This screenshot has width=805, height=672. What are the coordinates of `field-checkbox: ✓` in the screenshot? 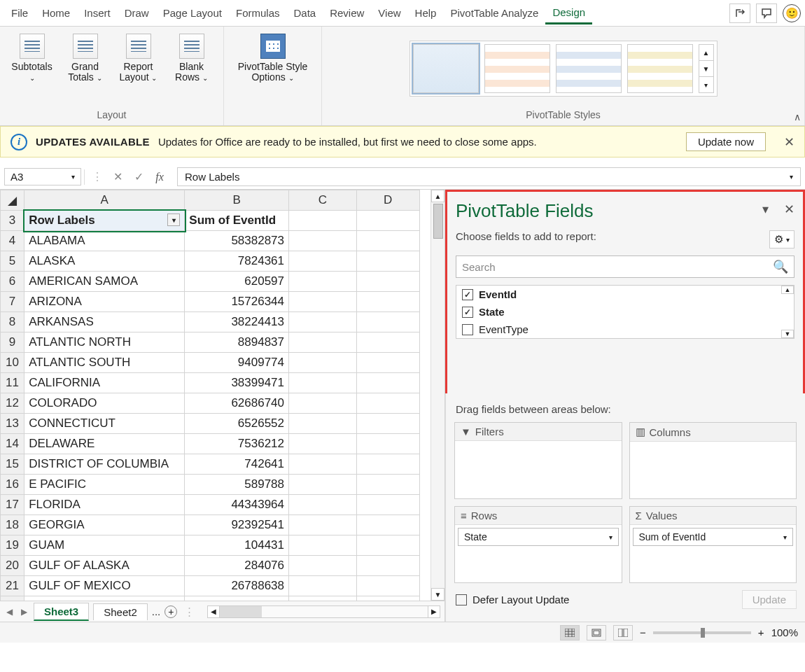 It's located at (468, 312).